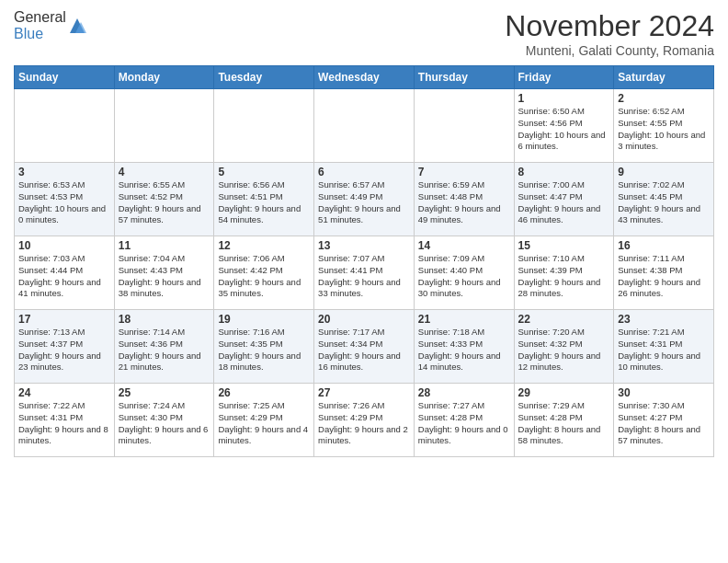  What do you see at coordinates (664, 77) in the screenshot?
I see `weekday-saturday: Saturday` at bounding box center [664, 77].